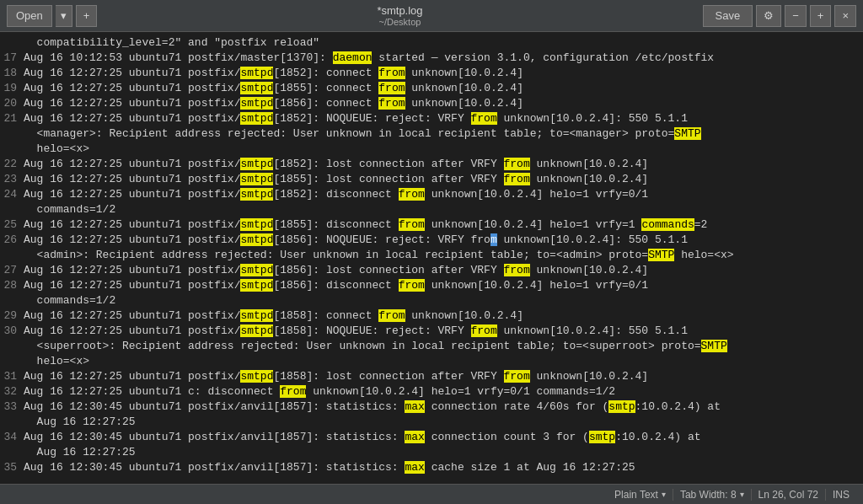 Image resolution: width=863 pixels, height=504 pixels. What do you see at coordinates (12, 286) in the screenshot?
I see `line-number: 28` at bounding box center [12, 286].